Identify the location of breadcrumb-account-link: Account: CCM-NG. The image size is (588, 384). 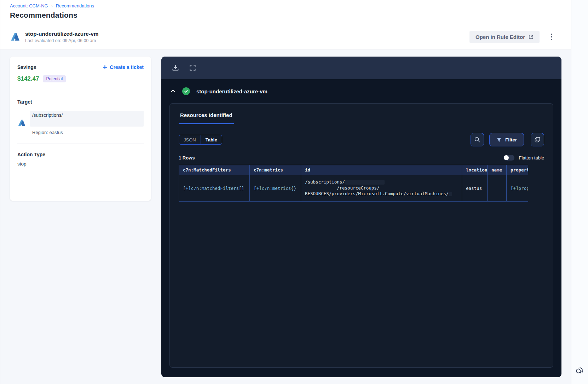
(29, 6).